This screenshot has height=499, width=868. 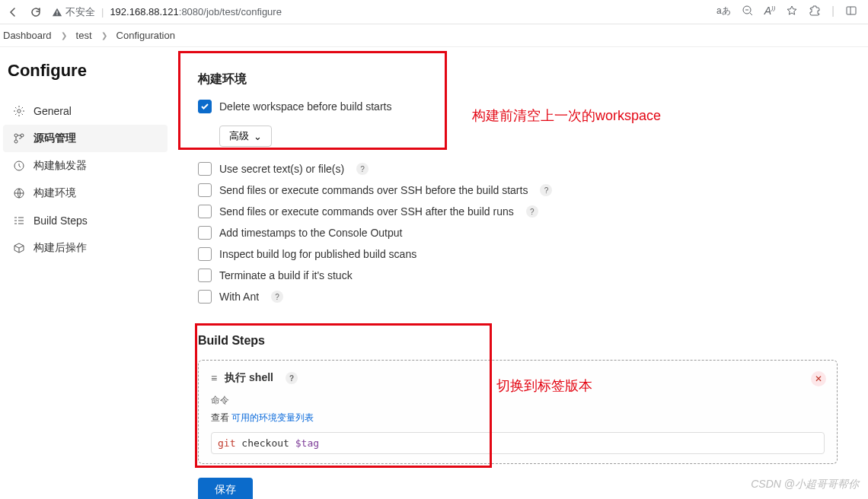 I want to click on step-title: 执行 shell, so click(x=249, y=378).